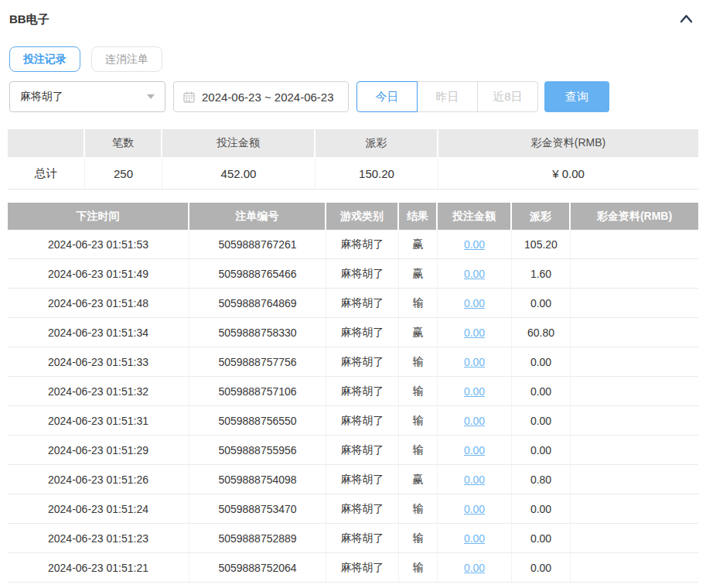 This screenshot has height=588, width=706. I want to click on cell-bet-id: 5059888754098, so click(258, 480).